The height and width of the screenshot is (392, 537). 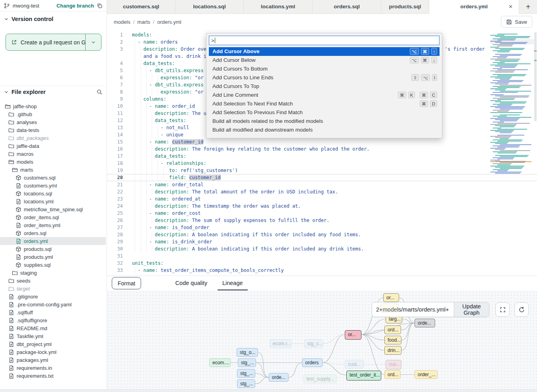 I want to click on palette-item: Add Cursors To Bottom, so click(x=324, y=69).